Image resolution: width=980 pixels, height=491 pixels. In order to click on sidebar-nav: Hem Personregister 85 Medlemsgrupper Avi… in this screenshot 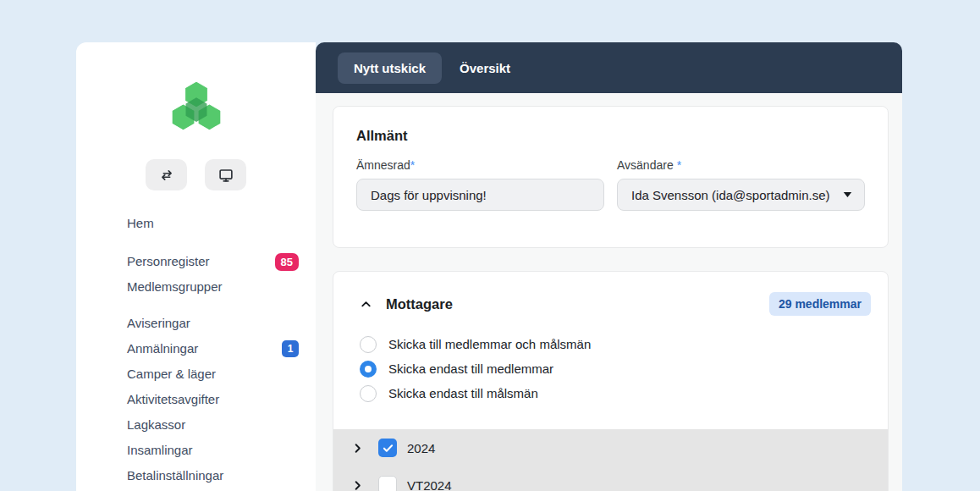, I will do `click(196, 350)`.